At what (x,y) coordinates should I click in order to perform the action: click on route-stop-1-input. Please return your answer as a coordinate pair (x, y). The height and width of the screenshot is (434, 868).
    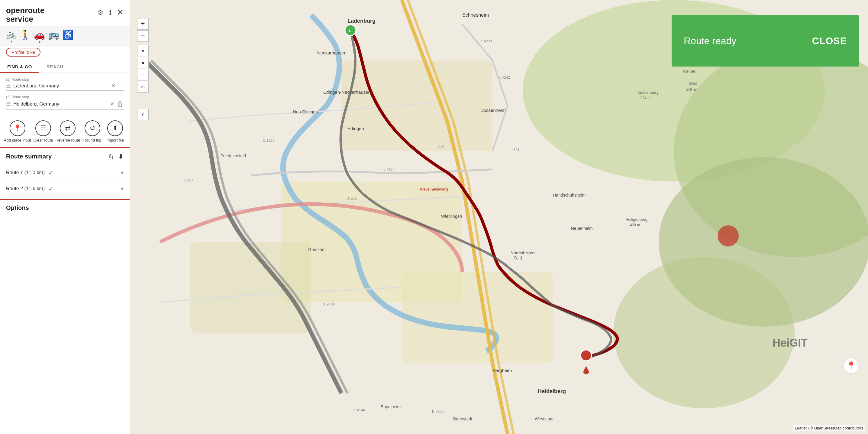
    Looking at the image, I should click on (61, 86).